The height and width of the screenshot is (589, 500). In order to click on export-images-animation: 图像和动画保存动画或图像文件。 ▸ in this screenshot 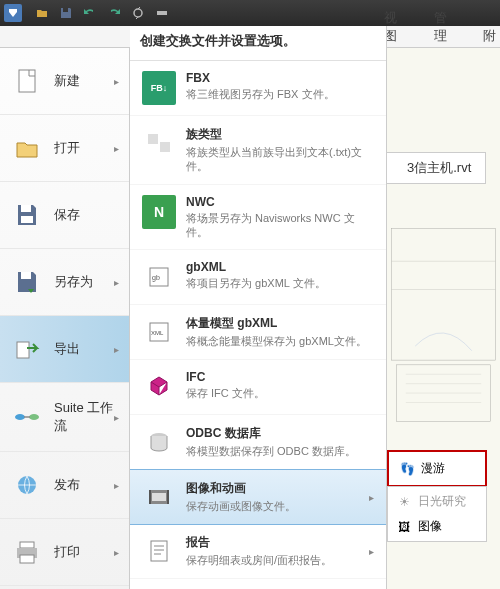, I will do `click(258, 497)`.